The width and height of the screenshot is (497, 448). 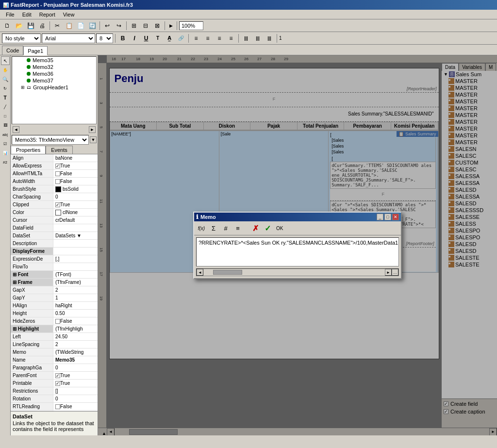 I want to click on text-format-button: T, so click(x=158, y=38).